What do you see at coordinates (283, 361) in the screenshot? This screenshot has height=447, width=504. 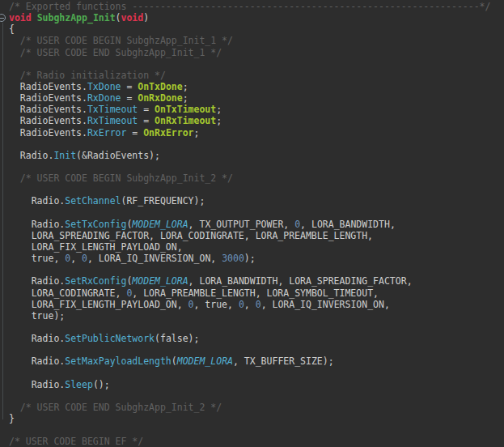 I see `token-plain: , TX_BUFFER_SIZE);` at bounding box center [283, 361].